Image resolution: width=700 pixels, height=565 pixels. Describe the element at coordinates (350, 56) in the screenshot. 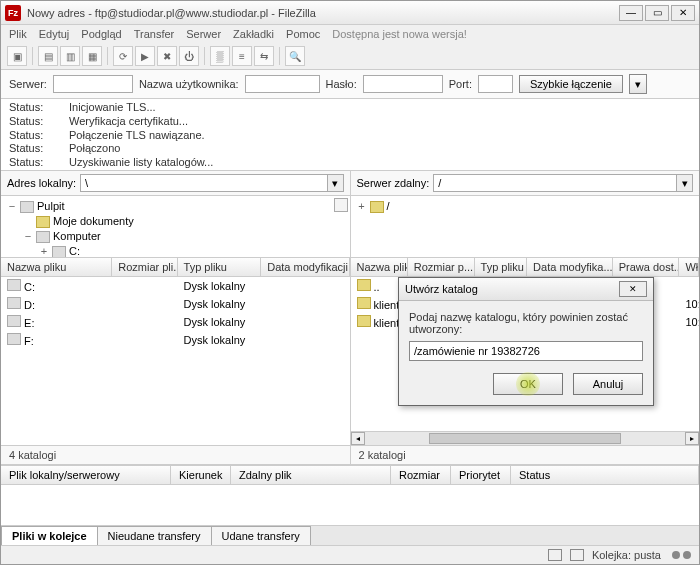

I see `toolbar: ▣ ▤ ▥ ▦ ⟳ ▶ ✖ ⏻ ▒ ≡ ⇆ 🔍` at that location.